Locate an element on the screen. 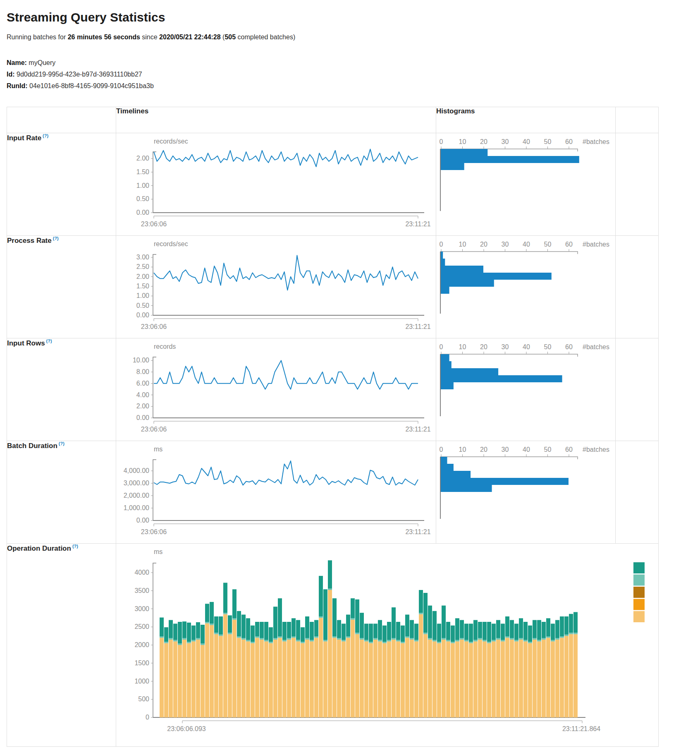 This screenshot has width=700, height=753. batch-duration-histogram-chart: 0102030405060#batches is located at coordinates (526, 492).